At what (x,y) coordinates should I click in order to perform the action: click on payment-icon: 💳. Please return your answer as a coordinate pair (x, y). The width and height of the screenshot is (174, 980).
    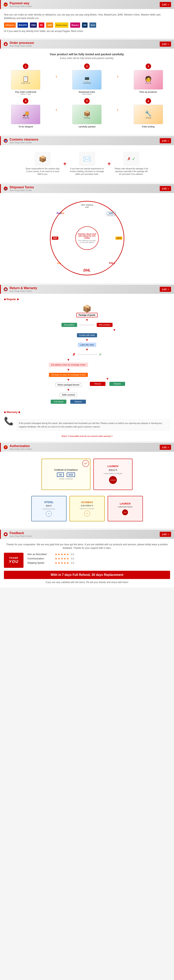
    Looking at the image, I should click on (6, 5).